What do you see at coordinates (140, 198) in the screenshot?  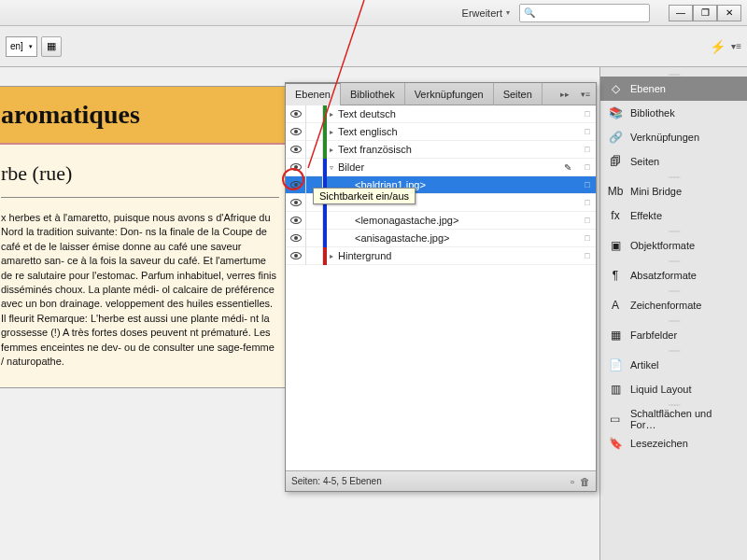 I see `document-rule` at bounding box center [140, 198].